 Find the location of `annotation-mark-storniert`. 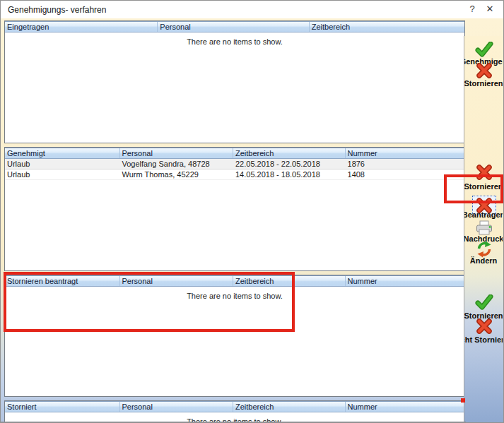

annotation-mark-storniert is located at coordinates (463, 400).